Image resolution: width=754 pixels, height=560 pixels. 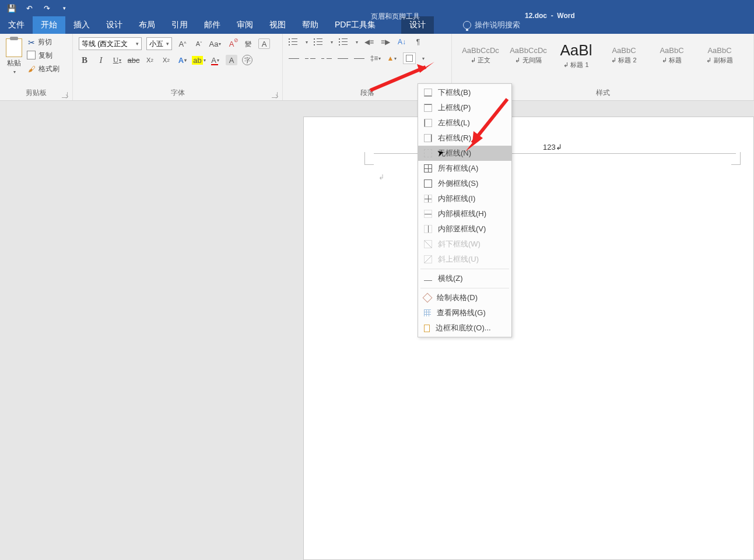 I want to click on align-center-button, so click(x=310, y=58).